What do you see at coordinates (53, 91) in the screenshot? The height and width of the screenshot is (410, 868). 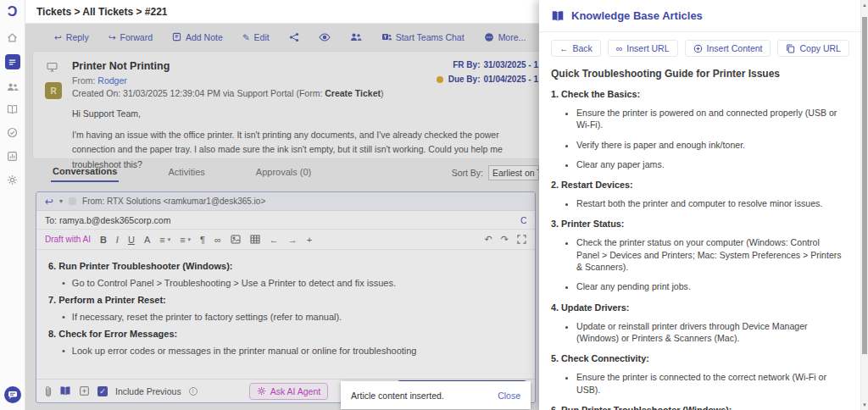 I see `requester-avatar: R` at bounding box center [53, 91].